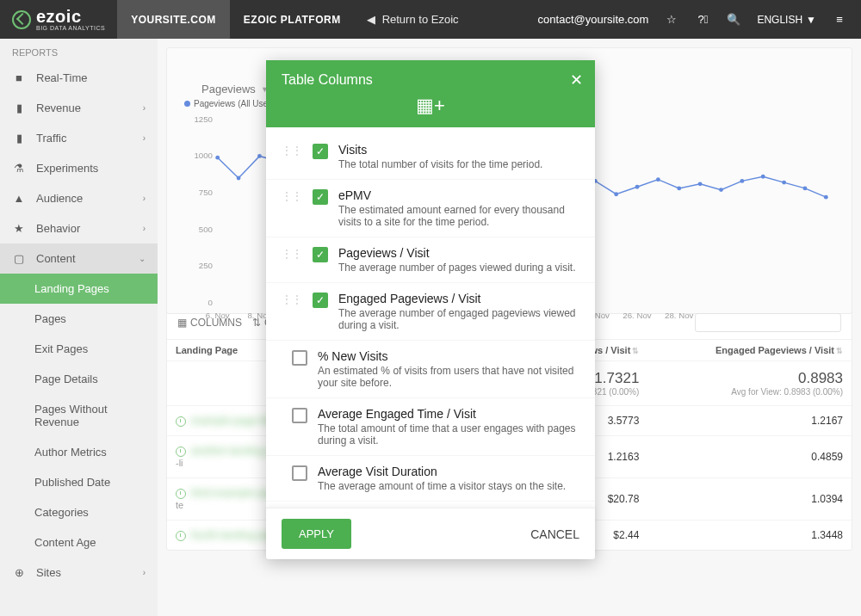 This screenshot has height=616, width=861. What do you see at coordinates (430, 94) in the screenshot?
I see `modal-header: Table Columns ✕ ▦+` at bounding box center [430, 94].